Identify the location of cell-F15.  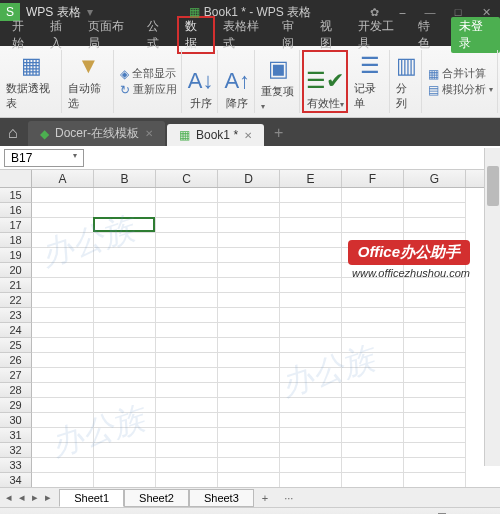
(373, 196).